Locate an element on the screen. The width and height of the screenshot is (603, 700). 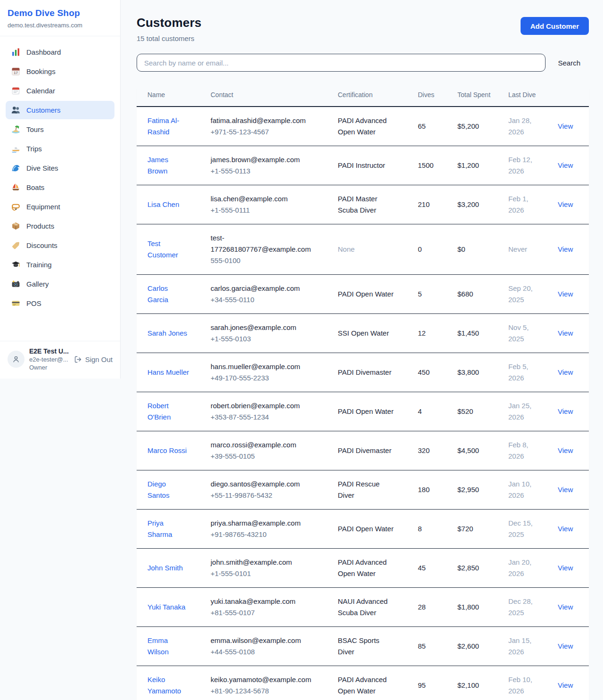
customer-last-dive: Feb 8, 2026 is located at coordinates (528, 451).